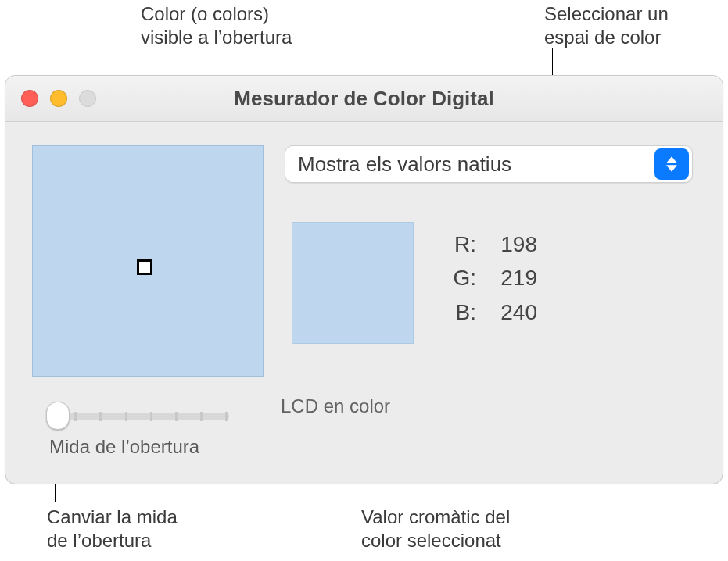 The height and width of the screenshot is (561, 728). I want to click on window-zoom-button-disabled, so click(88, 98).